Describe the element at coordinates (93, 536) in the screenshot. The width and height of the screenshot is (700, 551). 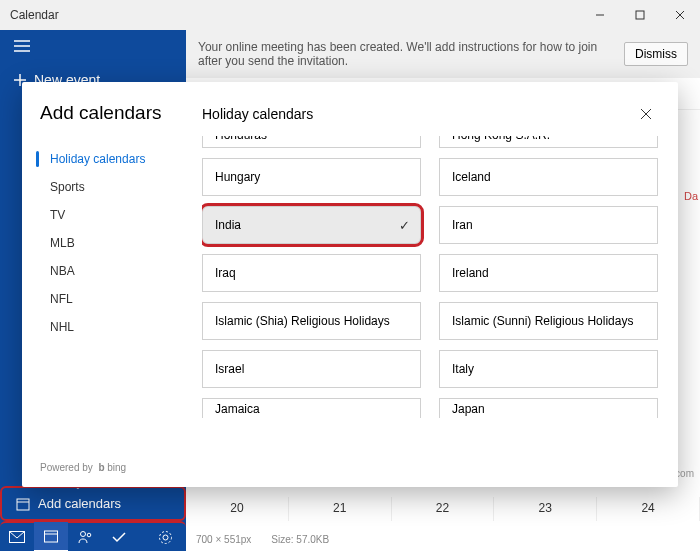
I see `app-navbar` at that location.